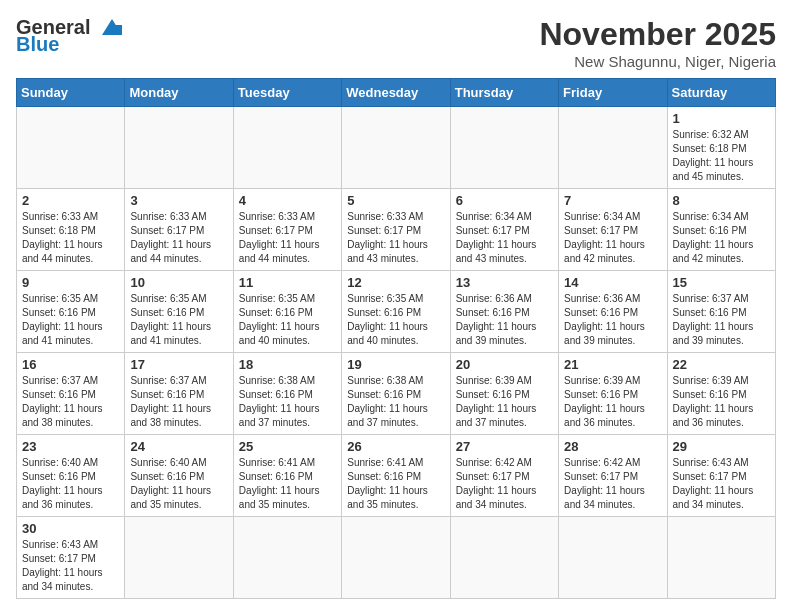 This screenshot has width=792, height=612. What do you see at coordinates (722, 364) in the screenshot?
I see `day-number: 22` at bounding box center [722, 364].